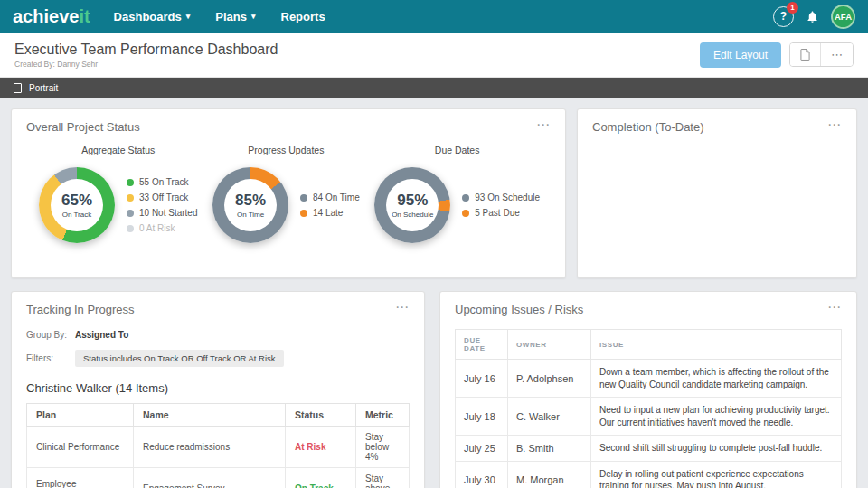 The height and width of the screenshot is (488, 868). What do you see at coordinates (501, 205) in the screenshot?
I see `chart-legend: 93 On Schedule 5 Past Due` at bounding box center [501, 205].